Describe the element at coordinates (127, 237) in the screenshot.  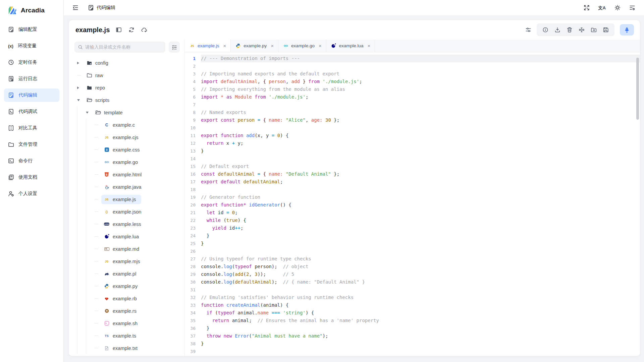
I see `tree-item-example.lua: example.lua` at that location.